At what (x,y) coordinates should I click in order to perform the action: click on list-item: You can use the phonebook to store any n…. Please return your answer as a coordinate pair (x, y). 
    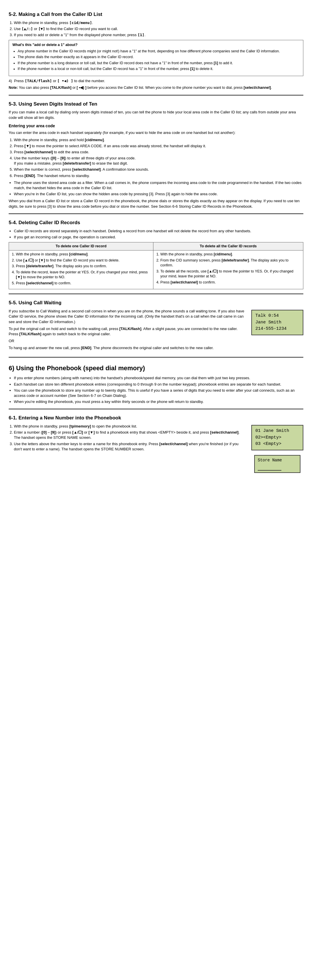
    Looking at the image, I should click on (158, 393).